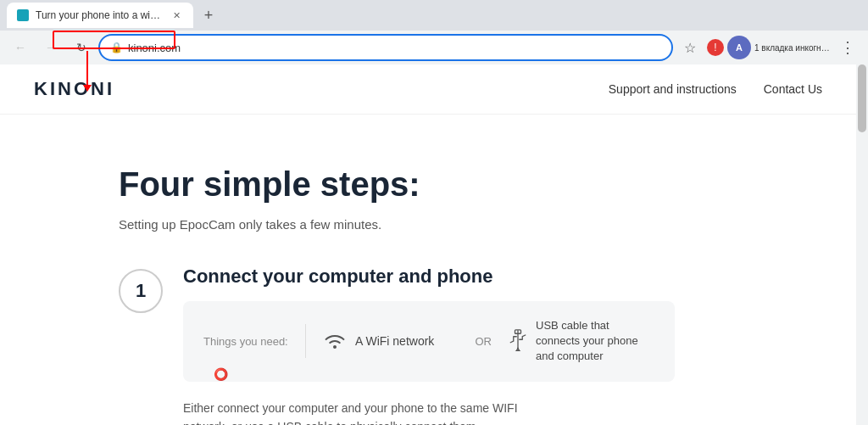 Image resolution: width=868 pixels, height=425 pixels. I want to click on requirements-box: Things you need: A WiFi network OR, so click(429, 341).